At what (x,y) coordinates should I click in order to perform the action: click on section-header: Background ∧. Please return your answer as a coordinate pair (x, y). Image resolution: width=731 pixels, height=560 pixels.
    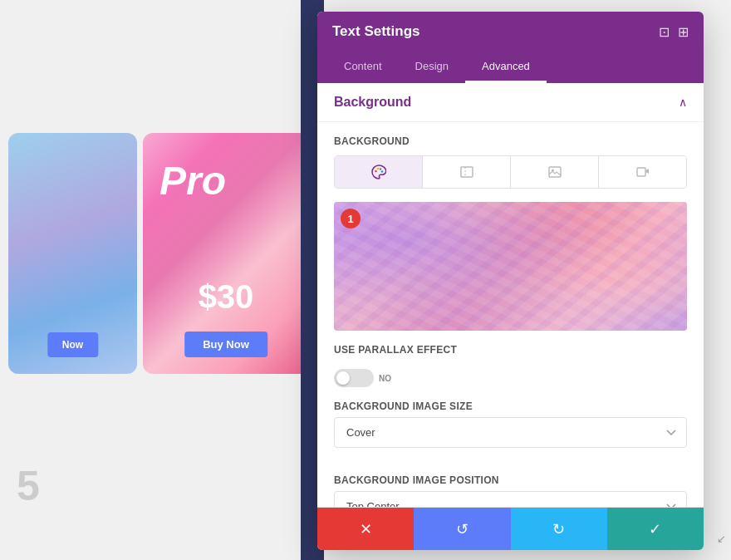
    Looking at the image, I should click on (510, 103).